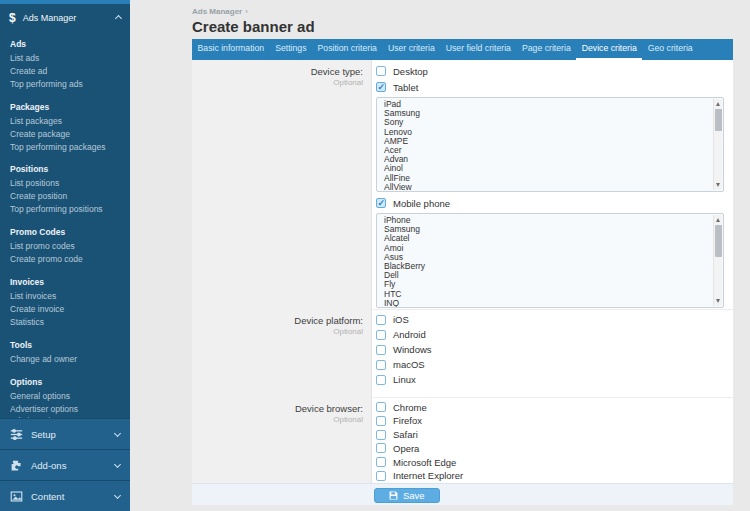  I want to click on list-item: Asus, so click(546, 258).